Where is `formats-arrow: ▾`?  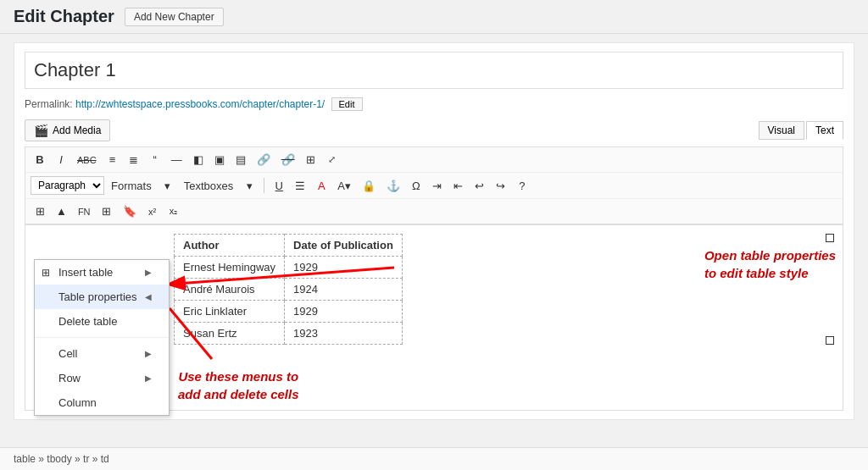
formats-arrow: ▾ is located at coordinates (168, 186).